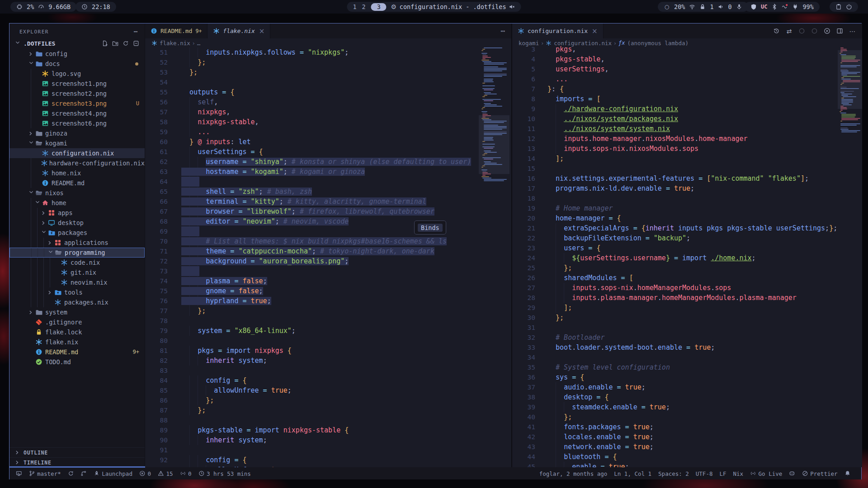  I want to click on status-sync, so click(71, 474).